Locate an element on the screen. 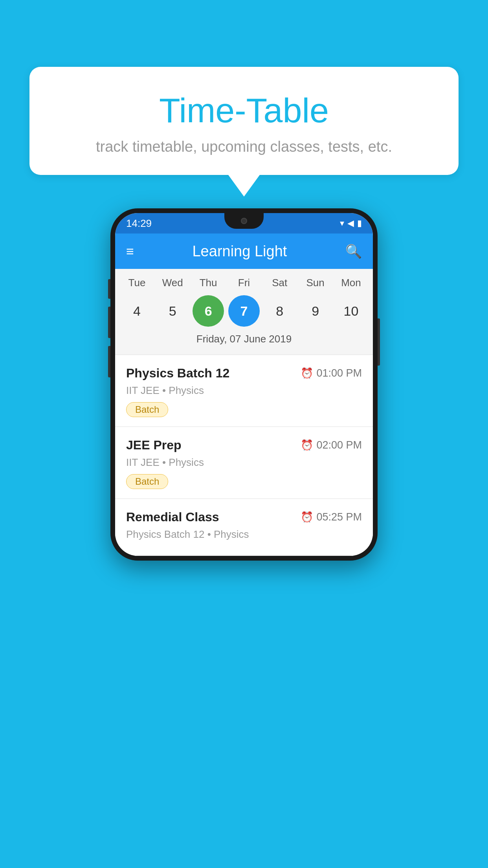 The height and width of the screenshot is (868, 488). phone-side-btn-right is located at coordinates (379, 342).